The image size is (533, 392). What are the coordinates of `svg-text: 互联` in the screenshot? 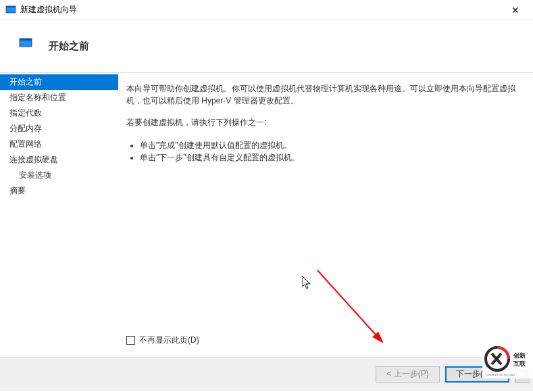 It's located at (519, 364).